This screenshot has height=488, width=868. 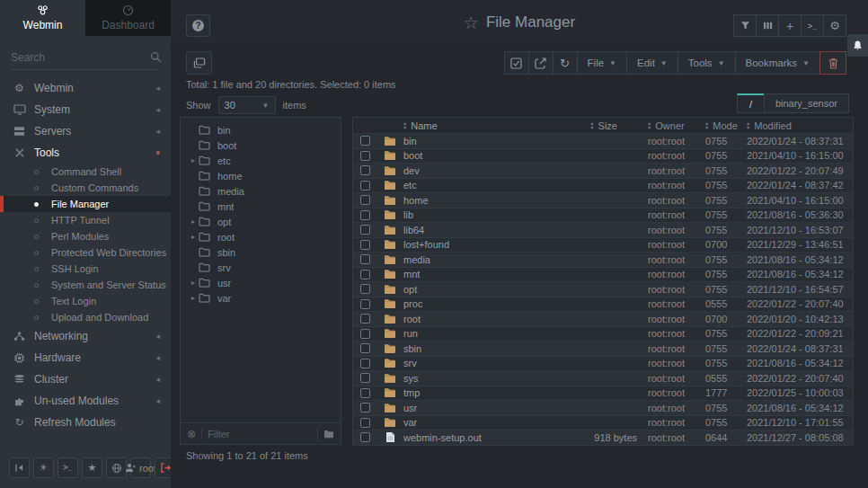 What do you see at coordinates (85, 220) in the screenshot?
I see `sidebar-item-http-tunnel: HTTP Tunnel` at bounding box center [85, 220].